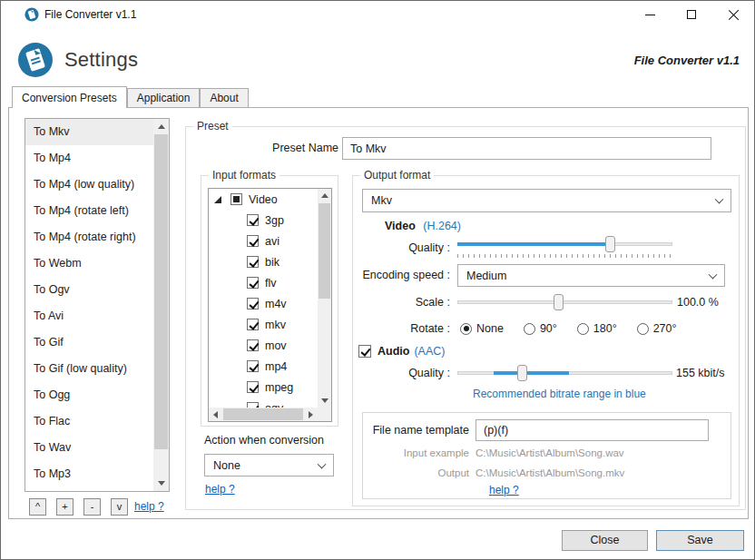  Describe the element at coordinates (89, 448) in the screenshot. I see `preset-list-item: To Wav` at that location.